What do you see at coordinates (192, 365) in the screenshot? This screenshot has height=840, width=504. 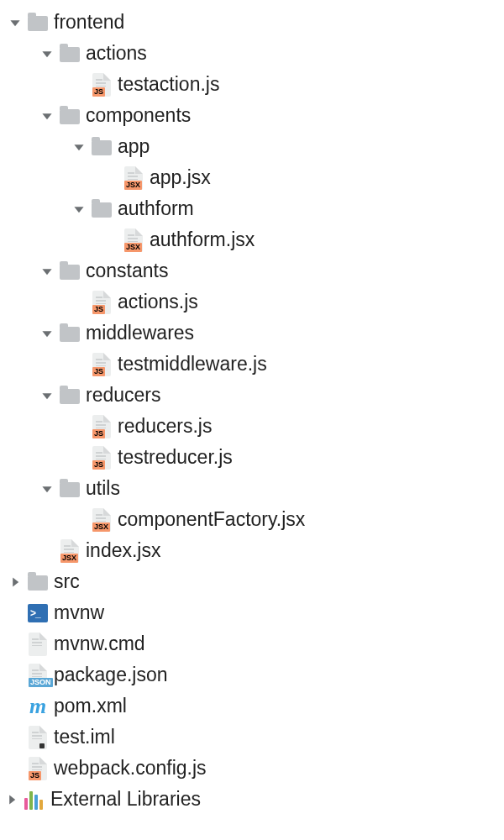 I see `tree-item-label: testmiddleware.js` at bounding box center [192, 365].